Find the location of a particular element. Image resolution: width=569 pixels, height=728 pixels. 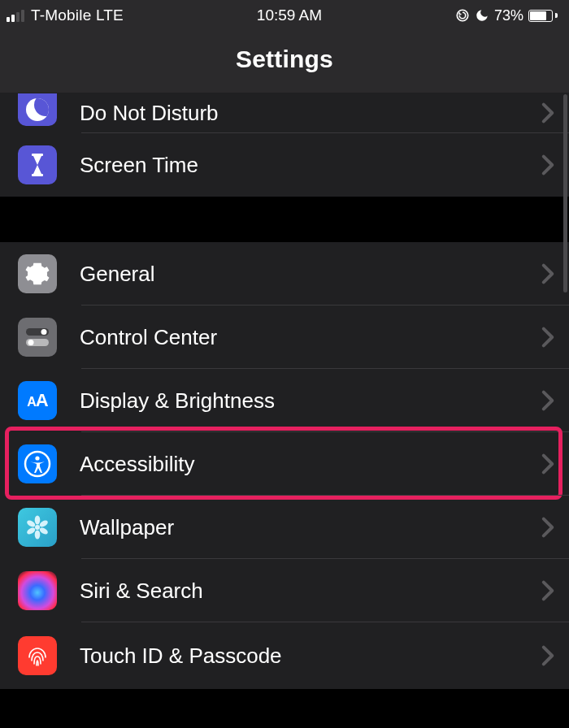

orientation-lock-icon is located at coordinates (463, 15).